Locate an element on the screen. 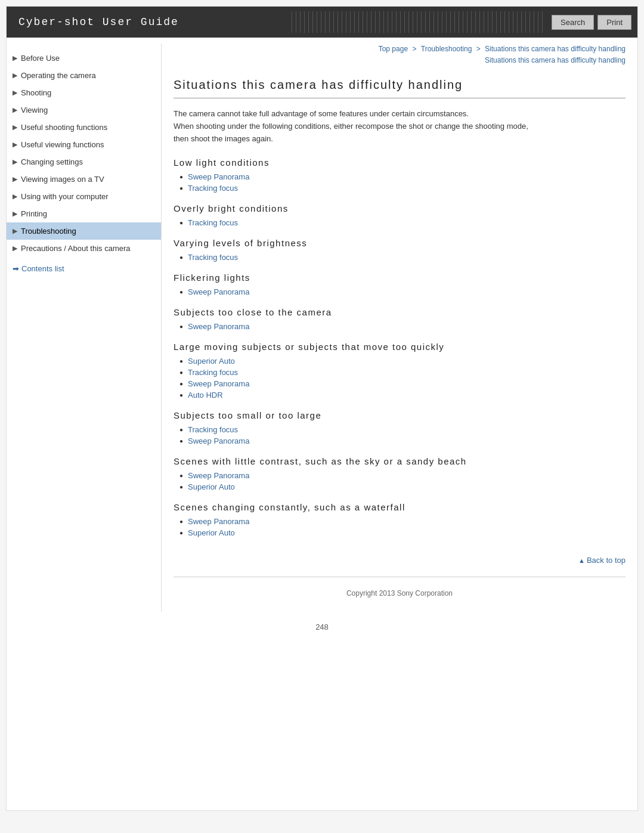  link-2-0: Tracking focus is located at coordinates (213, 258).